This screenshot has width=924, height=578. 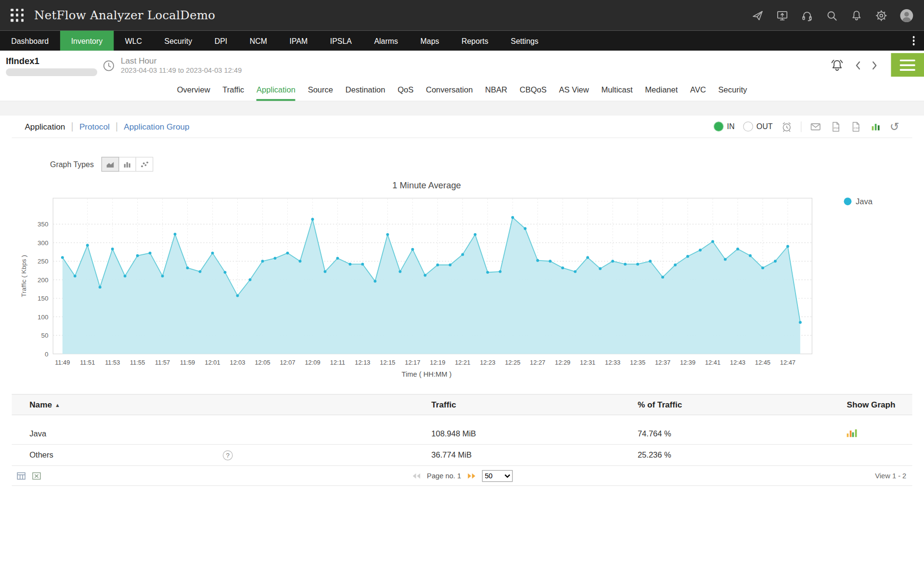 What do you see at coordinates (698, 91) in the screenshot?
I see `tab-avc: AVC` at bounding box center [698, 91].